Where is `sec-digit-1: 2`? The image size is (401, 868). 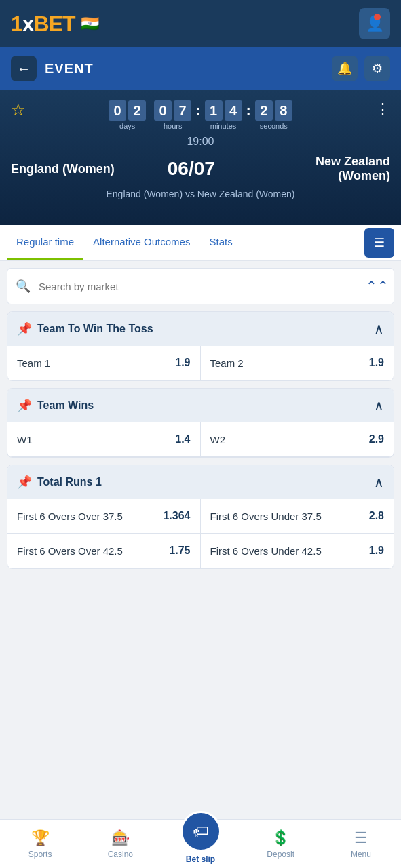
sec-digit-1: 2 is located at coordinates (264, 111).